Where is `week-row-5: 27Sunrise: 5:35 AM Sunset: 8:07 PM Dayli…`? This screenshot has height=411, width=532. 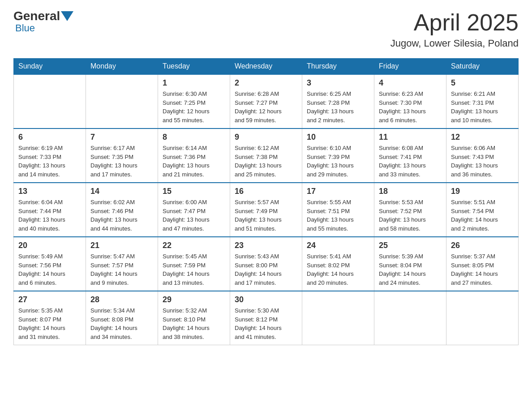
week-row-5: 27Sunrise: 5:35 AM Sunset: 8:07 PM Dayli… is located at coordinates (266, 318).